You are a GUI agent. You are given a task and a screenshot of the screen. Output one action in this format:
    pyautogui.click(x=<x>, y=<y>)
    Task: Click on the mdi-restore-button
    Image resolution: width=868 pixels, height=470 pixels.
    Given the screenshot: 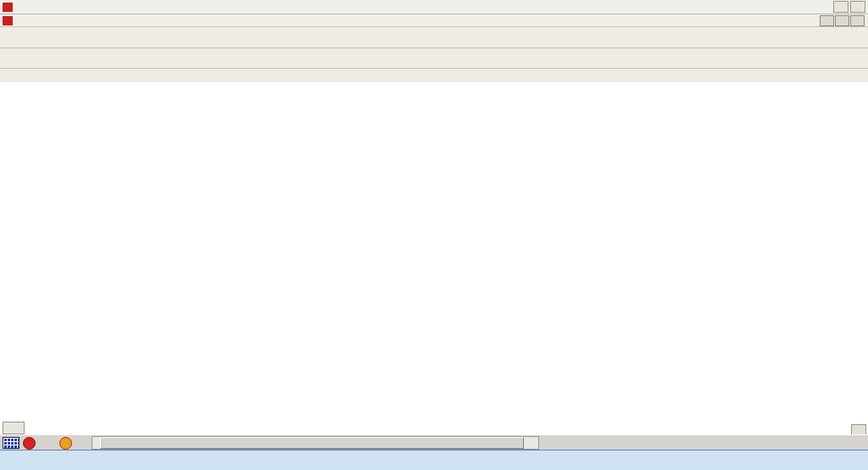 What is the action you would take?
    pyautogui.click(x=843, y=20)
    